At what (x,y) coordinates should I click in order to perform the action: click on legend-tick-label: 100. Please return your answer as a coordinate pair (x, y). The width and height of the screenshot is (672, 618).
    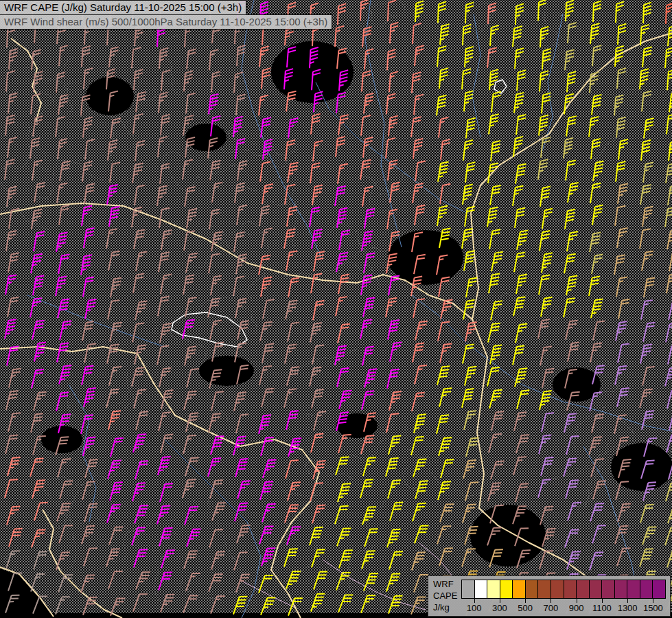
    Looking at the image, I should click on (474, 608).